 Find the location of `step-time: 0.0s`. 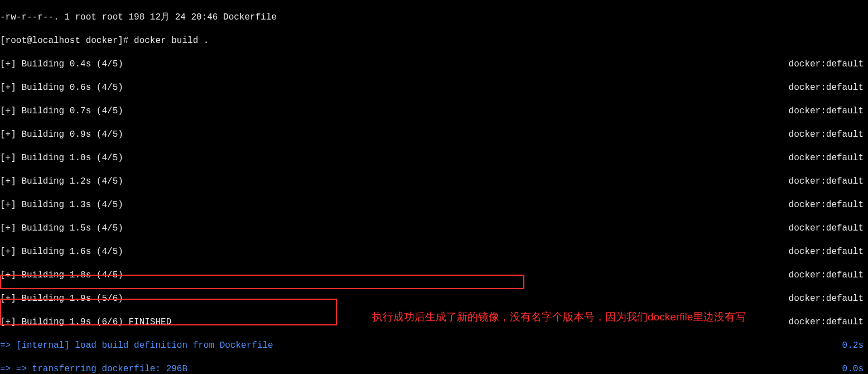

step-time: 0.0s is located at coordinates (855, 368).